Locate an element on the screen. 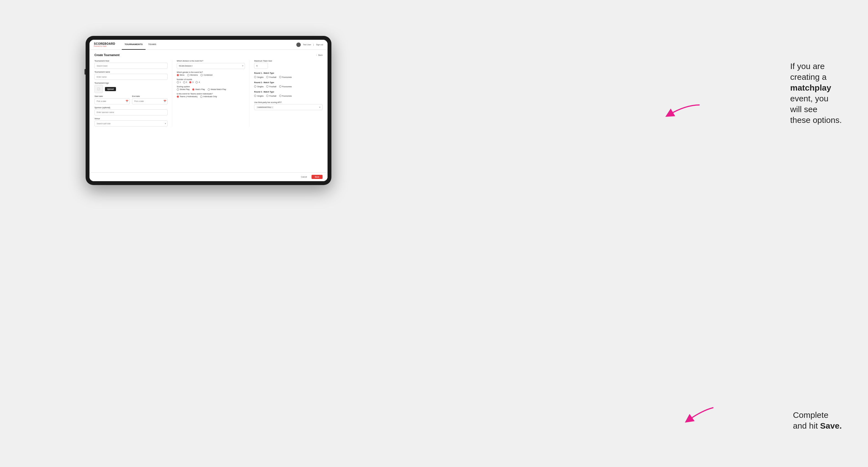 The height and width of the screenshot is (467, 868). gender-mens-radio is located at coordinates (178, 75).